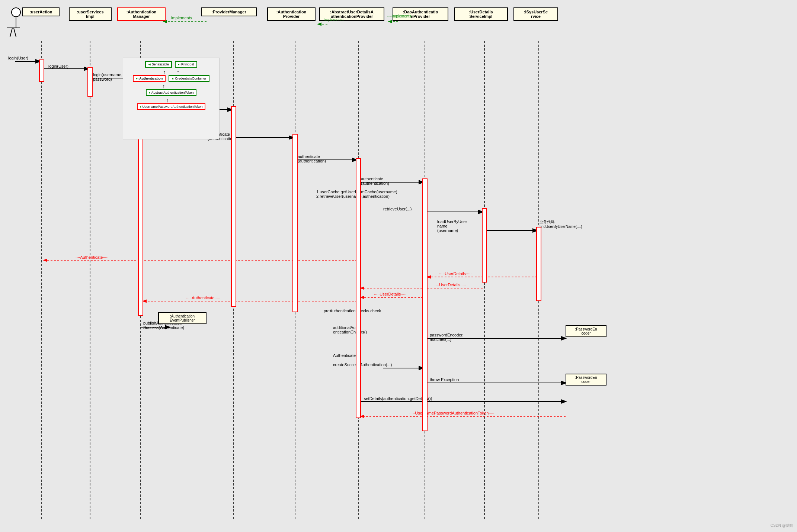  Describe the element at coordinates (291, 14) in the screenshot. I see `actor-authProvider: :AuthenticationProvider` at that location.